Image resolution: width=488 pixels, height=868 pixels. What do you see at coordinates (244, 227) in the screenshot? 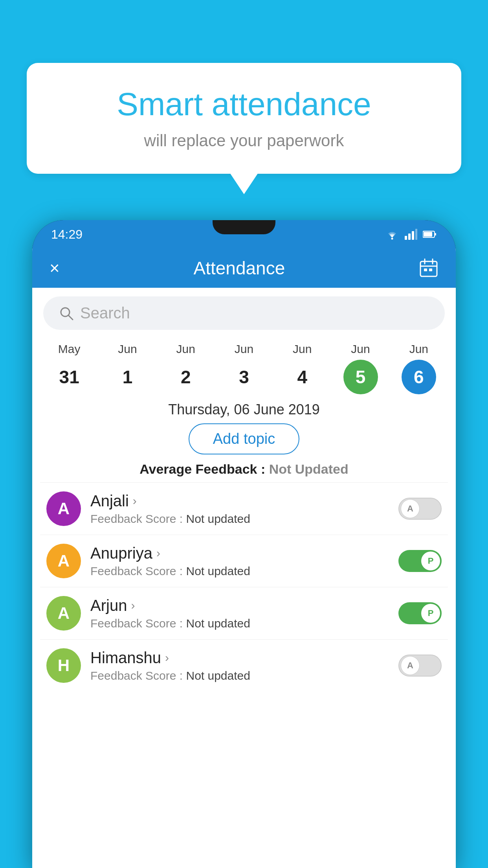
I see `phone-notch` at bounding box center [244, 227].